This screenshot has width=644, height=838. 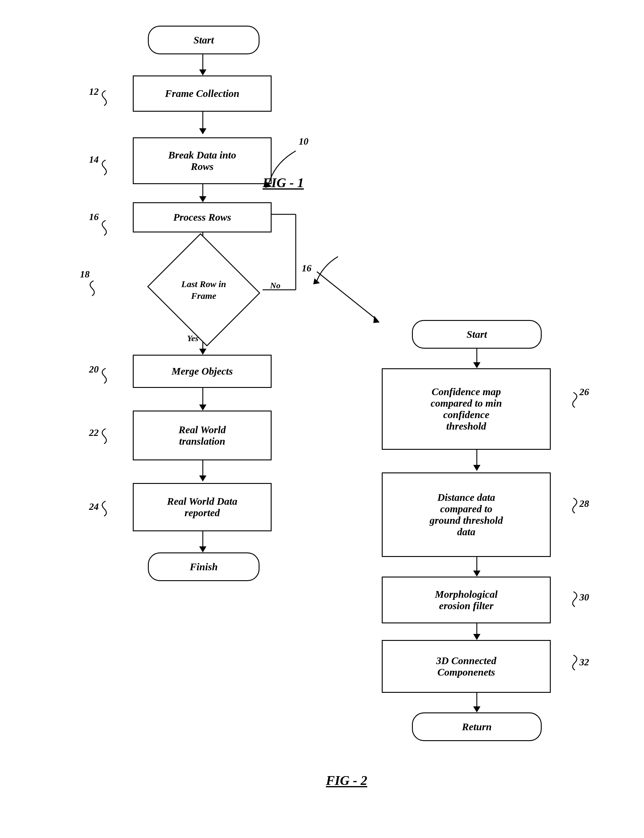 I want to click on return-node-fig2: Return, so click(x=477, y=727).